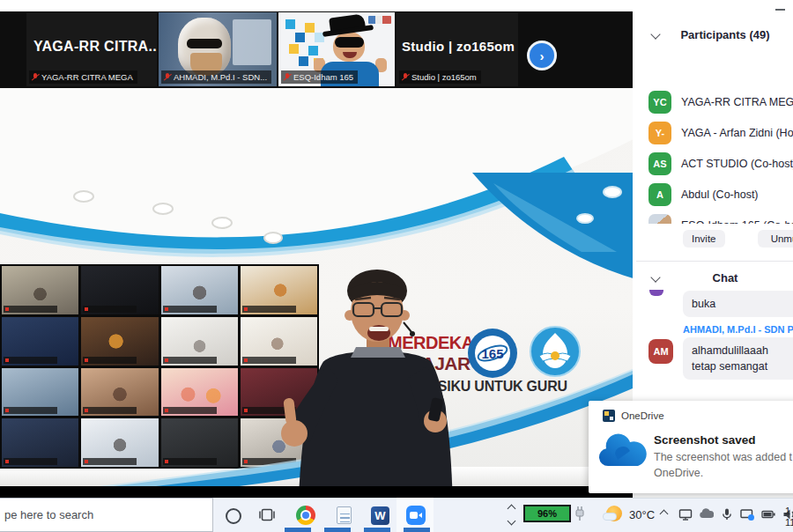 The height and width of the screenshot is (532, 793). I want to click on participant-avatar: AS, so click(660, 164).